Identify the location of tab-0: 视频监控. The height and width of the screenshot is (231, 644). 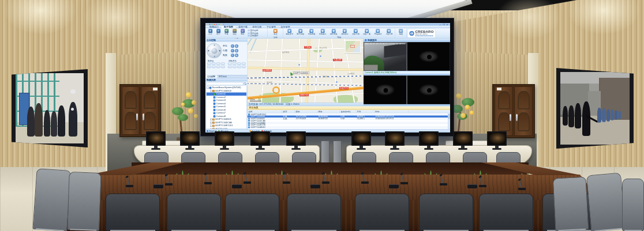
(214, 26).